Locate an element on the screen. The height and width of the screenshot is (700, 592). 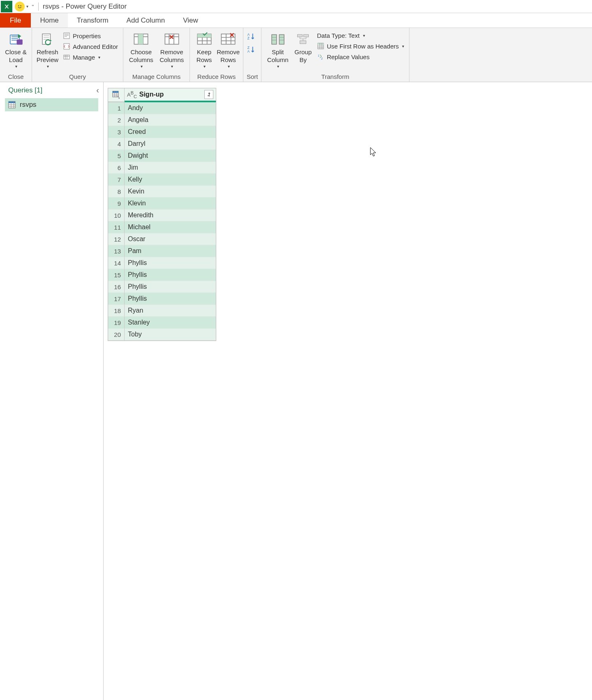
table-row: 18Ryan is located at coordinates (162, 311).